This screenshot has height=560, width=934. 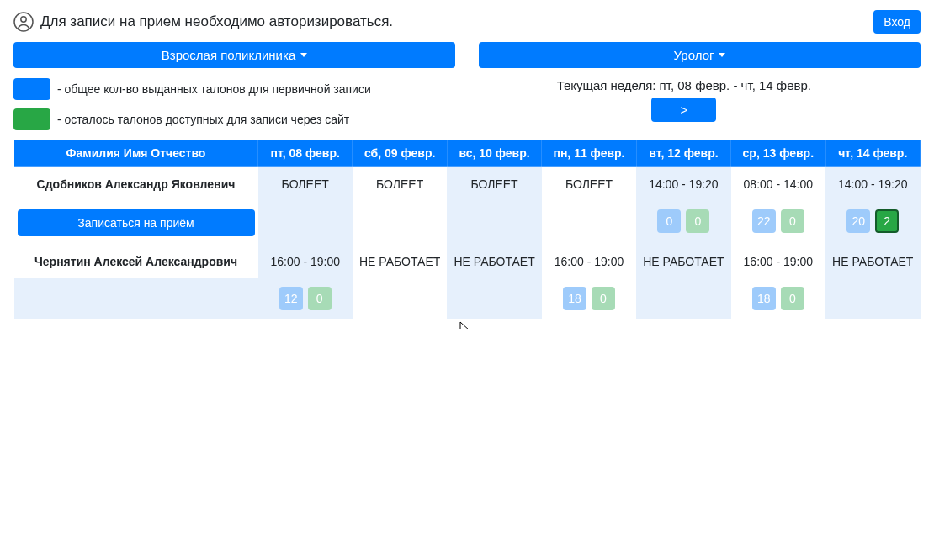 What do you see at coordinates (32, 89) in the screenshot?
I see `legend-swatch-blue` at bounding box center [32, 89].